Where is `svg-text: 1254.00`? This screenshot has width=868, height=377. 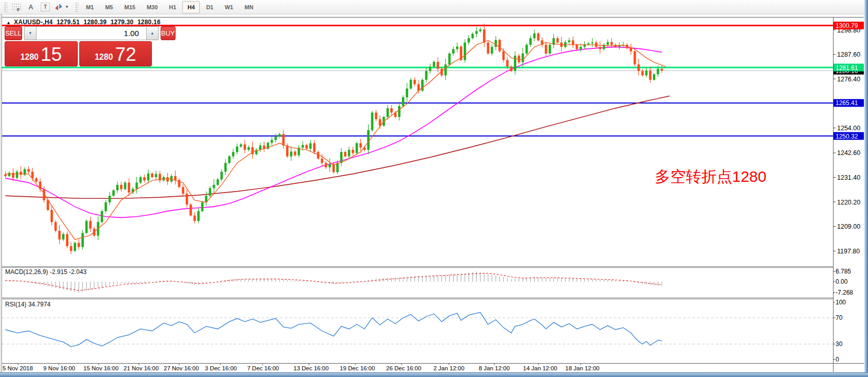
svg-text: 1254.00 is located at coordinates (848, 128).